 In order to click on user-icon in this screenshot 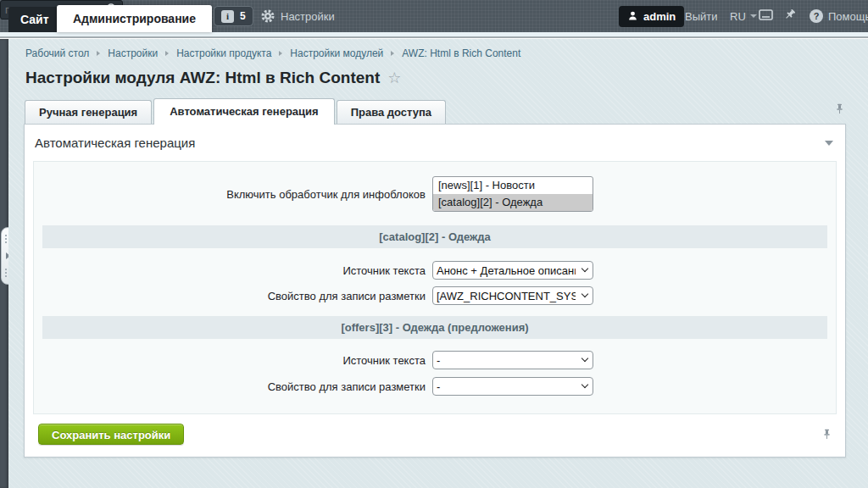, I will do `click(632, 17)`.